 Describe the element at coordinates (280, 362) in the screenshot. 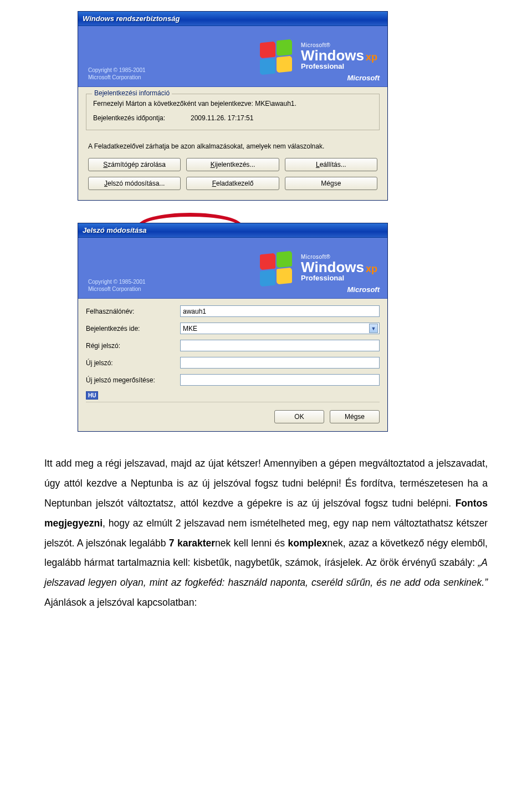

I see `new-password-input` at that location.